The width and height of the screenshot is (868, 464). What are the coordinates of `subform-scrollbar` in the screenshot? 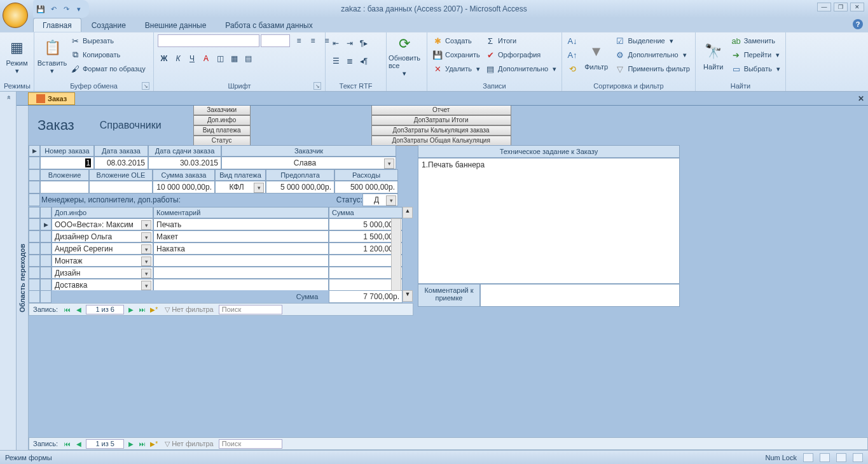 It's located at (396, 255).